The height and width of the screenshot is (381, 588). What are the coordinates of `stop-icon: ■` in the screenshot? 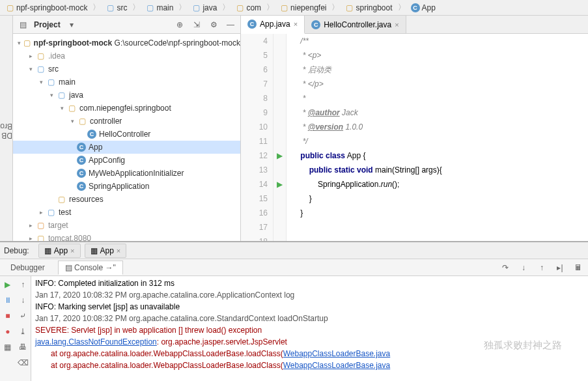 It's located at (8, 316).